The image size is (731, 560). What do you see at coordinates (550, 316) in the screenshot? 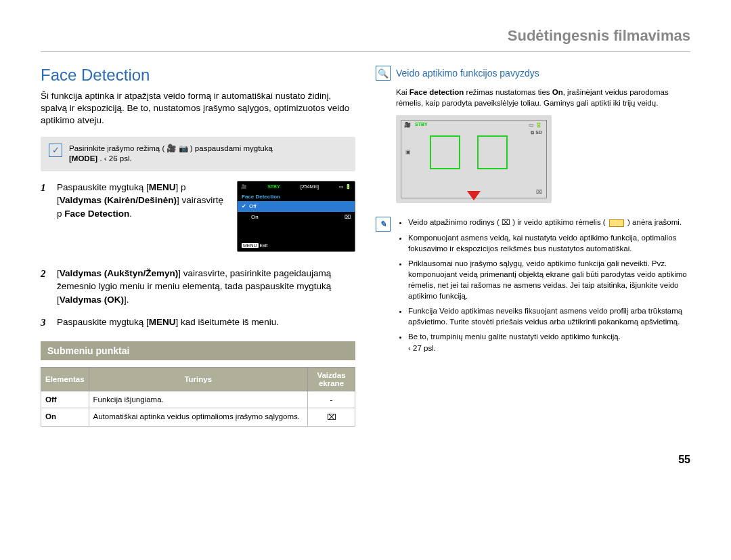
I see `note-4: Funkcija Veido aptikimas neveiks fiksuoj…` at bounding box center [550, 316].